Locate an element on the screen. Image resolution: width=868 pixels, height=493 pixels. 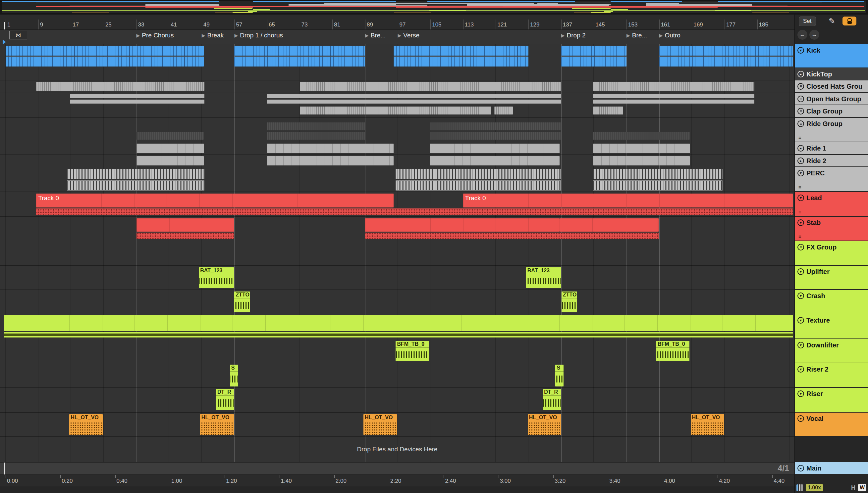
track-header-closed-hats-grou: ≡Closed Hats Grou is located at coordinates (831, 87).